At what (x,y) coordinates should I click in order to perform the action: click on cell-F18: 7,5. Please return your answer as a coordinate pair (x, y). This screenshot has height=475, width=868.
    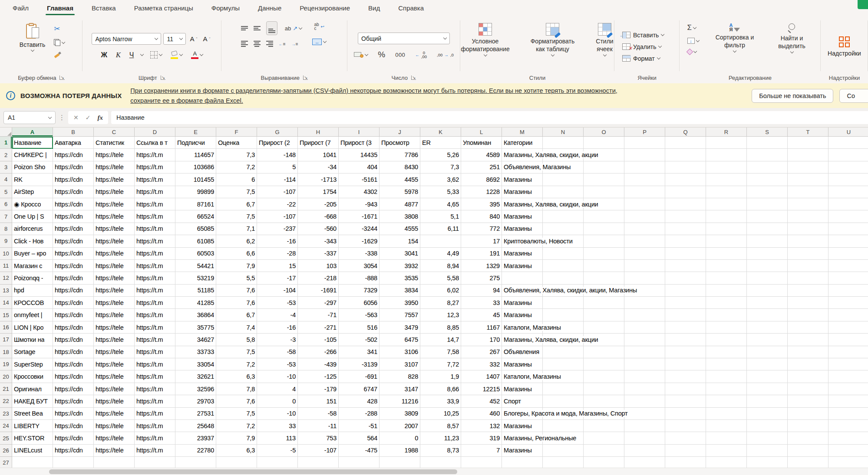
    Looking at the image, I should click on (237, 352).